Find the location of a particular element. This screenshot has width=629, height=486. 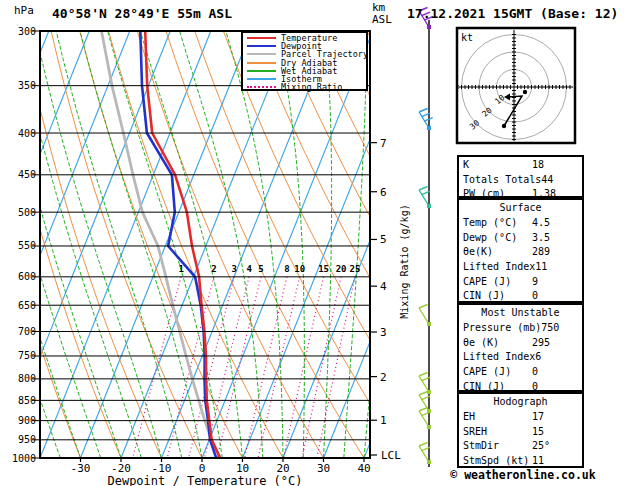

km-tick-label: 2 is located at coordinates (384, 378).